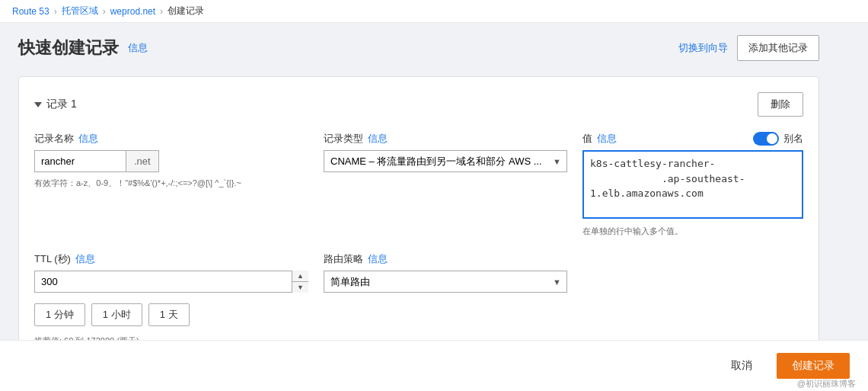 This screenshot has width=868, height=391. I want to click on record-value-group: 值 信息 别名 k8s-cattlesy-rancher- .ap-southe…, so click(693, 184).